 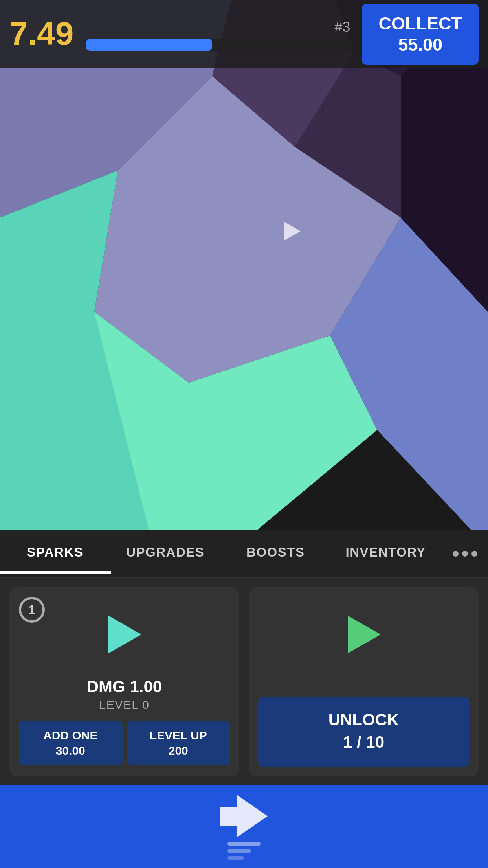 What do you see at coordinates (124, 686) in the screenshot?
I see `spark-name-1: DMG 1.00` at bounding box center [124, 686].